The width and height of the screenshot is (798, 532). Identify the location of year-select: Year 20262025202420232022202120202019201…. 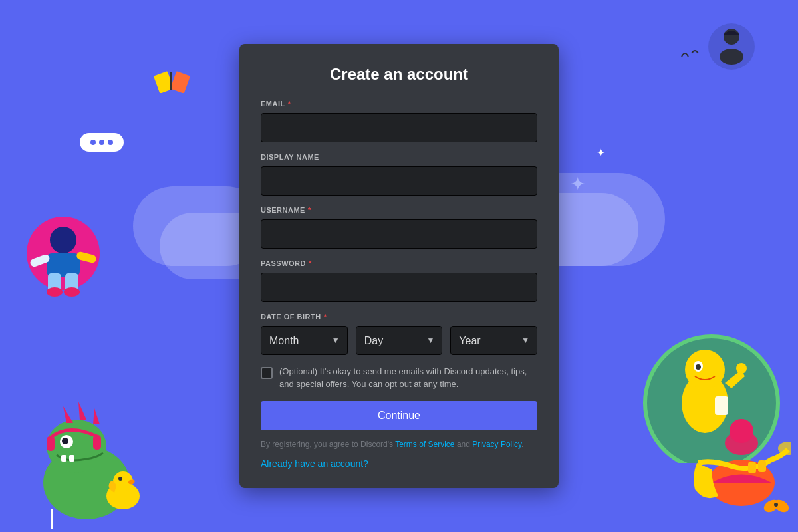
(493, 340).